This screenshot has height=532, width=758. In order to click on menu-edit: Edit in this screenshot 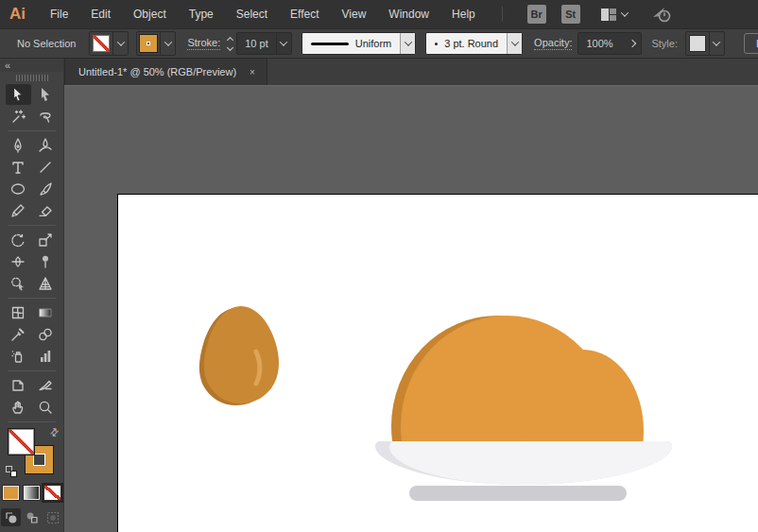, I will do `click(100, 14)`.